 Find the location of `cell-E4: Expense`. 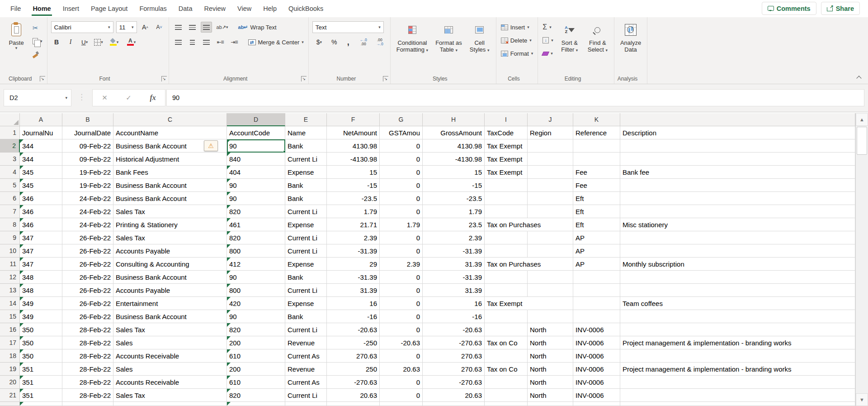

cell-E4: Expense is located at coordinates (306, 172).